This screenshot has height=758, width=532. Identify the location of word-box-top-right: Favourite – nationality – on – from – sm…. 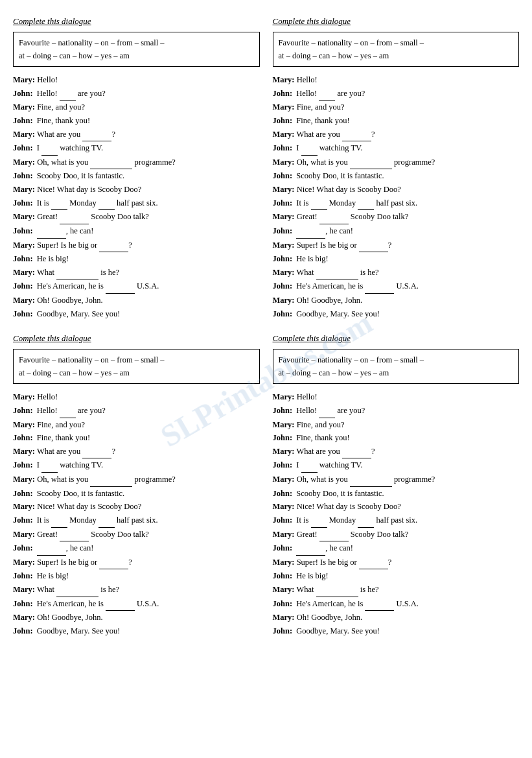
(397, 49).